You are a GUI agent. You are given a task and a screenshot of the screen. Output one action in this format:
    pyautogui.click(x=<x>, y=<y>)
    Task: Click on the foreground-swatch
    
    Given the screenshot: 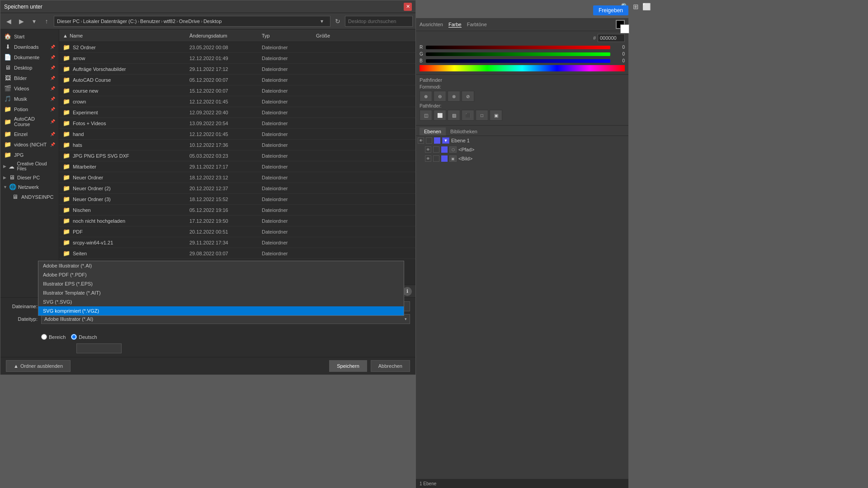 What is the action you would take?
    pyautogui.click(x=620, y=24)
    